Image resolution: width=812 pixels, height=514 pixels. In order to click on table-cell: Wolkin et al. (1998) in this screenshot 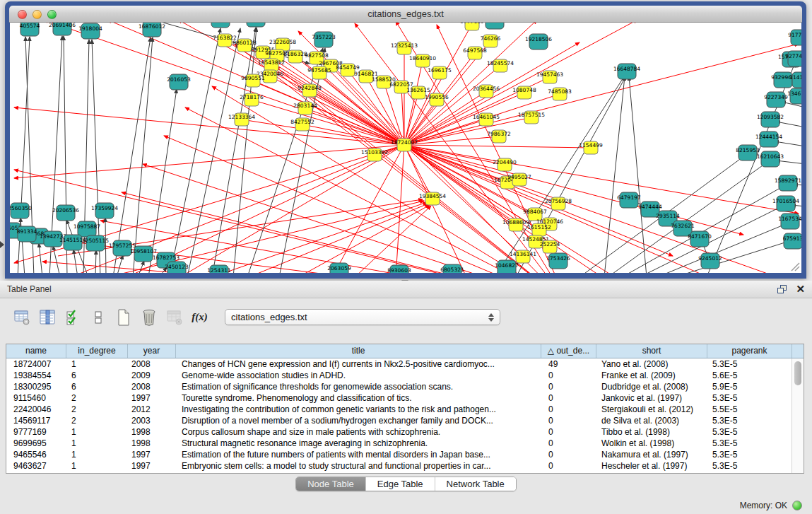, I will do `click(652, 443)`.